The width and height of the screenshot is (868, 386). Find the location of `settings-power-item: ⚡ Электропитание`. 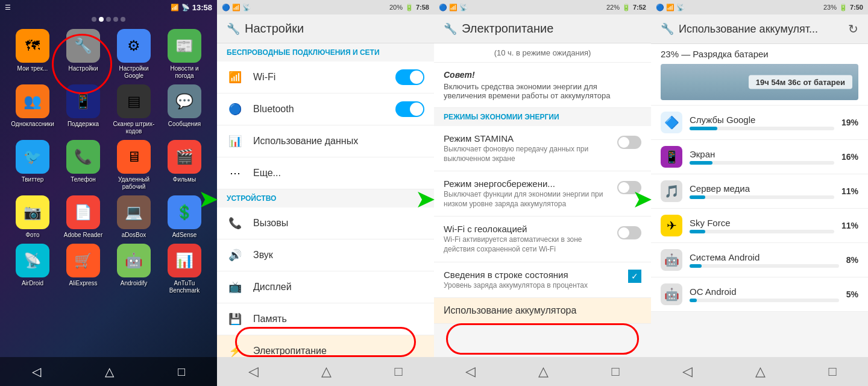

settings-power-item: ⚡ Электропитание is located at coordinates (326, 346).